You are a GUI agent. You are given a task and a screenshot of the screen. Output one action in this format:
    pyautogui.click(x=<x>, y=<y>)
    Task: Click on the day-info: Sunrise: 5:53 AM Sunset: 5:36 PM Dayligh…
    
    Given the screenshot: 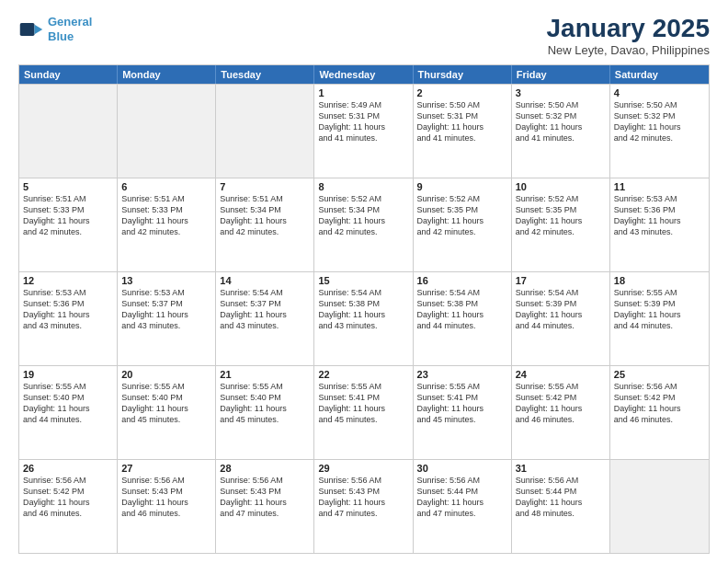 What is the action you would take?
    pyautogui.click(x=660, y=215)
    